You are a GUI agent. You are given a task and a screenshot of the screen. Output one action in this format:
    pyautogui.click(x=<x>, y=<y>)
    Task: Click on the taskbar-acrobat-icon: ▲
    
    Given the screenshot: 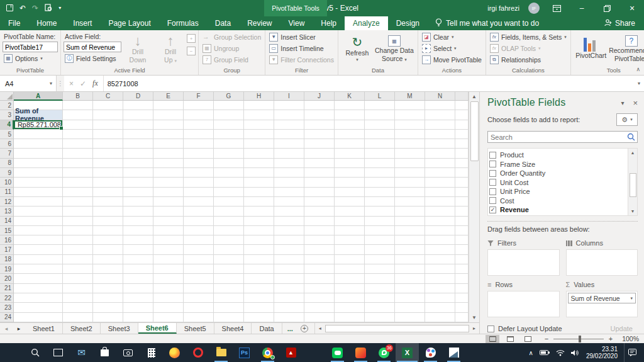 What is the action you would take?
    pyautogui.click(x=291, y=353)
    